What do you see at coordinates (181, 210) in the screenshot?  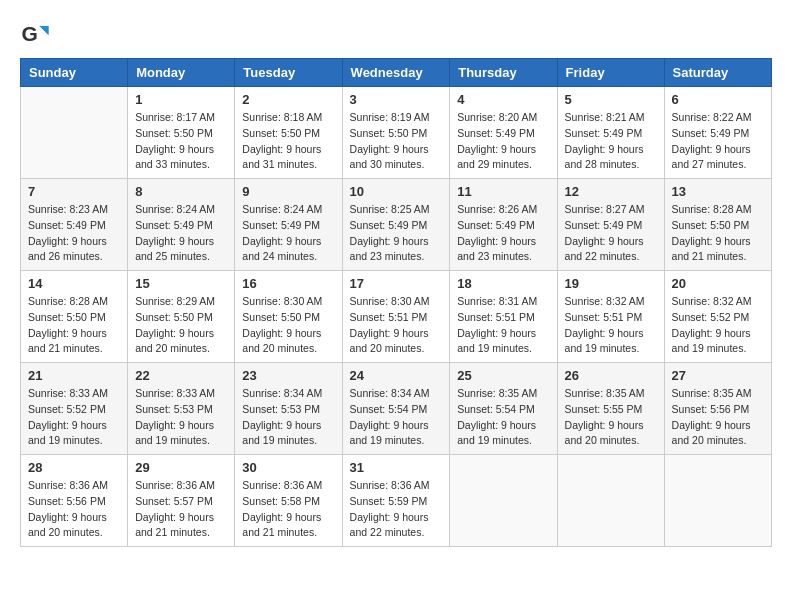 I see `sunrise-text: Sunrise: 8:24 AM` at bounding box center [181, 210].